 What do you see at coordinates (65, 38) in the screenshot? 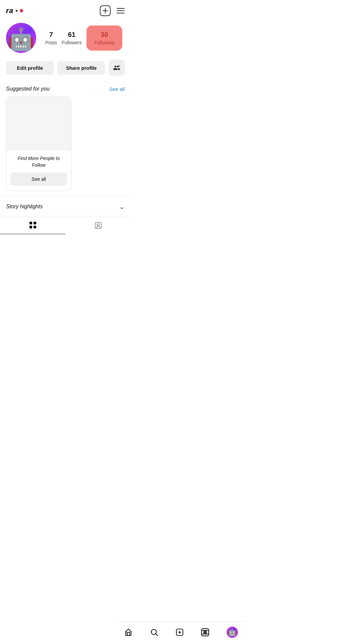
I see `profile-top: 🤖 7 Posts 61 Followers 30 Following` at bounding box center [65, 38].